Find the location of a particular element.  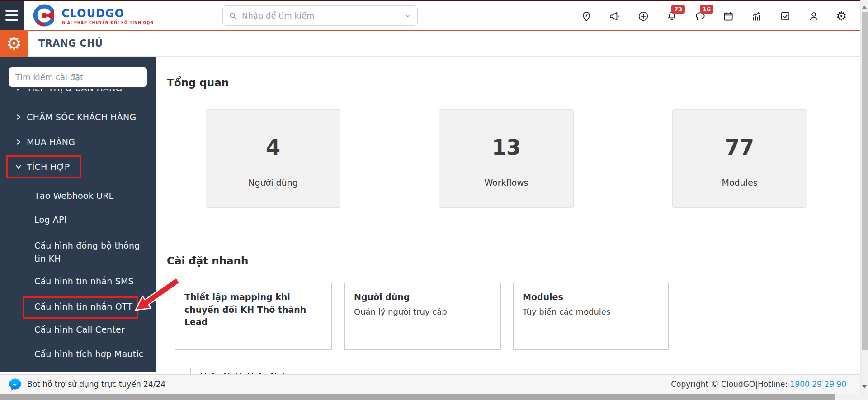

sidebar-search-input is located at coordinates (78, 77).